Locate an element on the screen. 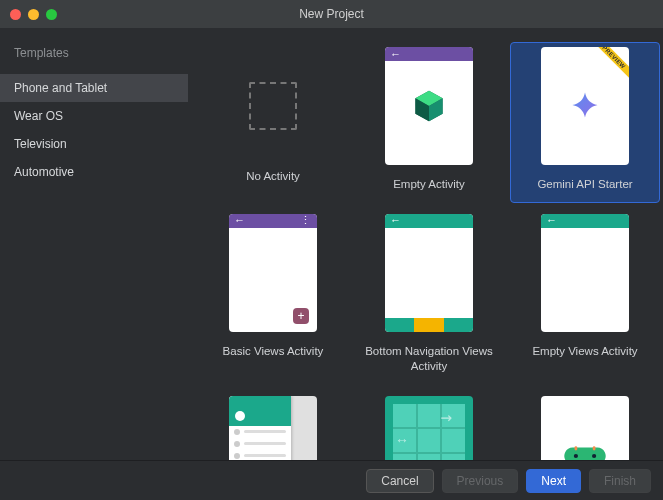 The image size is (663, 500). sidebar-item-label: Phone and Tablet is located at coordinates (60, 88).